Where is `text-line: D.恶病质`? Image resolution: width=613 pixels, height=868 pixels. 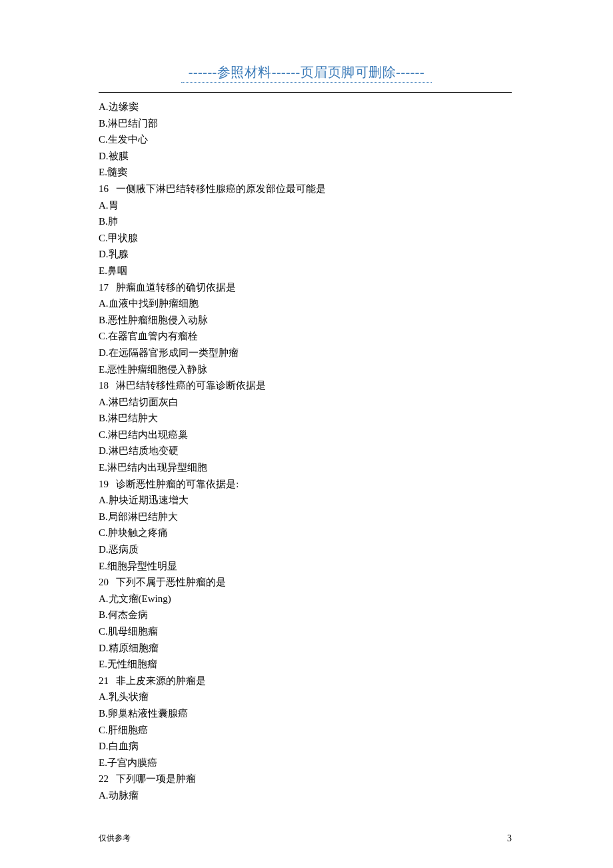 text-line: D.恶病质 is located at coordinates (305, 549).